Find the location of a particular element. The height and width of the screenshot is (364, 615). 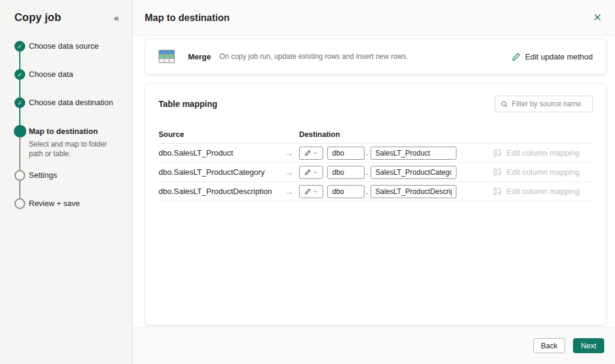

wizard-step: ✓ Choose data destination is located at coordinates (66, 112).